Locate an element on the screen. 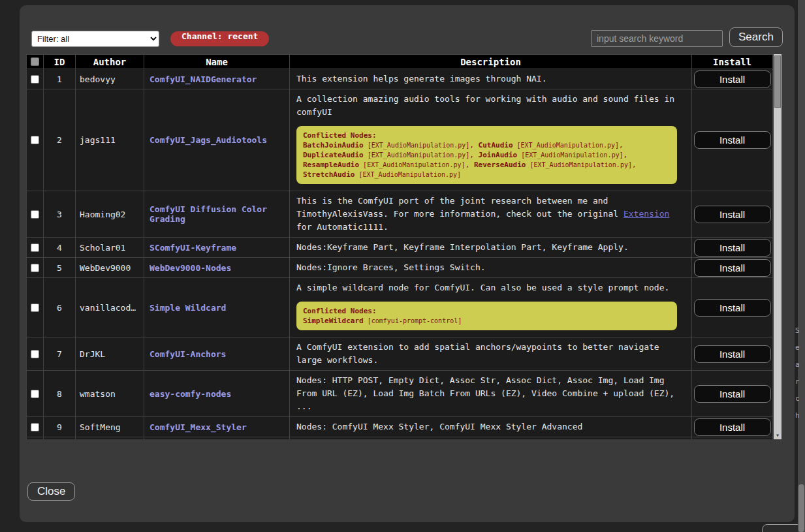  row-description-cell: Nodes: Yolov8Detection, Yolov8Segmentati… is located at coordinates (491, 439).